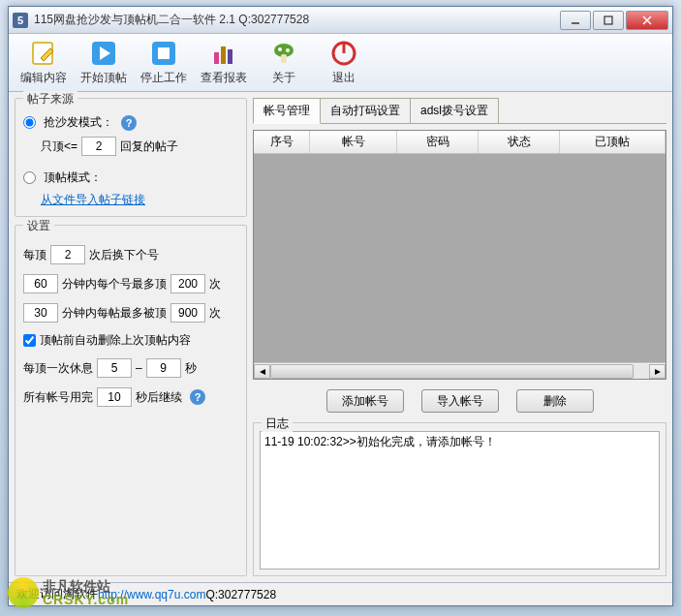 The height and width of the screenshot is (616, 681). What do you see at coordinates (454, 110) in the screenshot?
I see `tab-adsl: adsl拨号设置` at bounding box center [454, 110].